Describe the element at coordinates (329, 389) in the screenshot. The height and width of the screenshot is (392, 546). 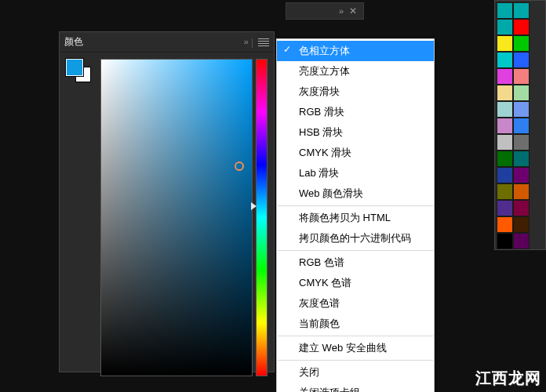
I see `menu-item-label: 关闭选项卡组` at that location.